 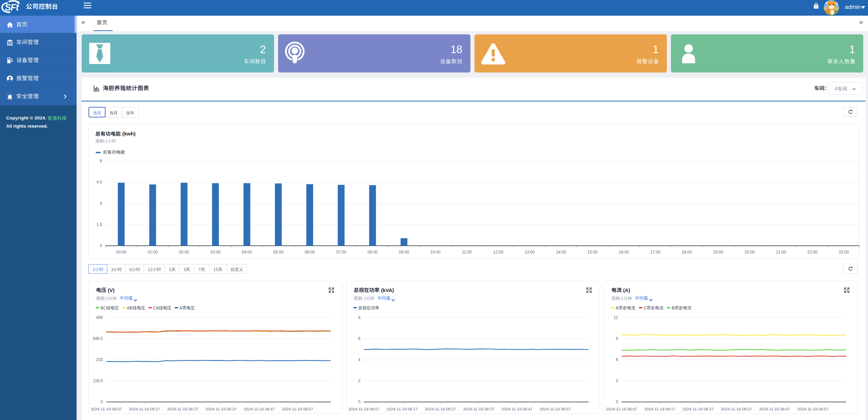 I want to click on svg-text: 9, so click(x=617, y=339).